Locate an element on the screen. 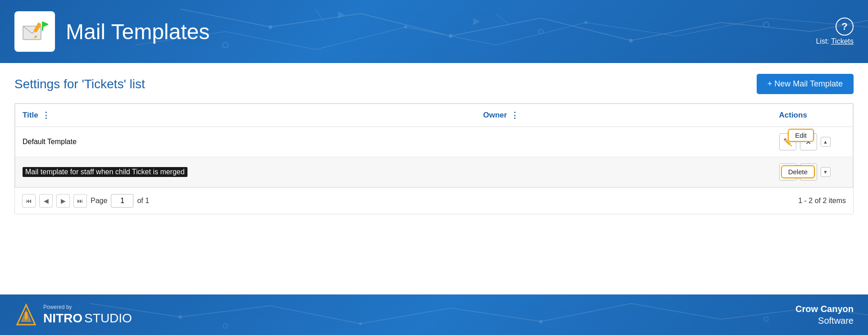 This screenshot has height=335, width=868. row2-title: Mail template for staff when child Ticke… is located at coordinates (246, 172).